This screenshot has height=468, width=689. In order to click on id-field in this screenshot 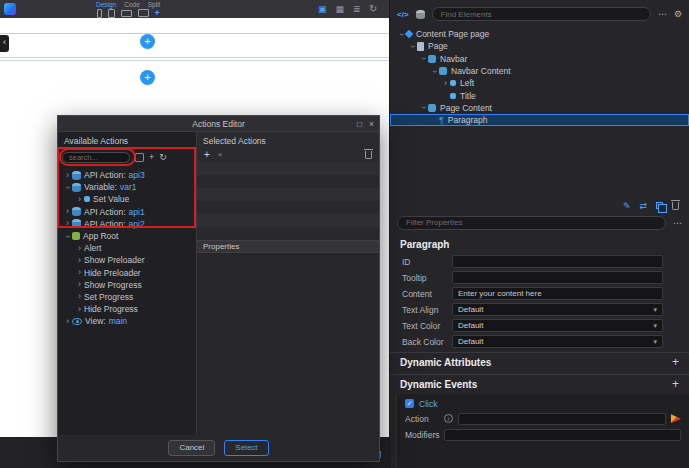, I will do `click(558, 262)`.